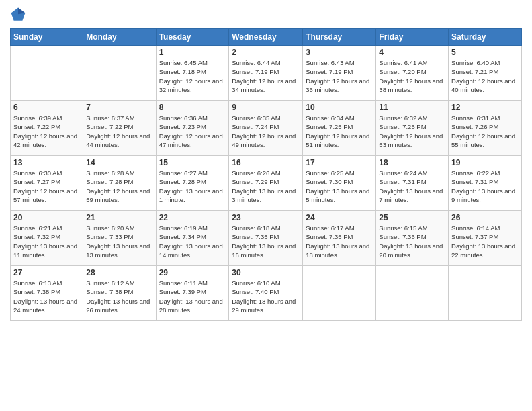 The width and height of the screenshot is (532, 411). I want to click on calendar-cell: 16Sunrise: 6:26 AM Sunset: 7:29 PM Dayli…, so click(266, 183).